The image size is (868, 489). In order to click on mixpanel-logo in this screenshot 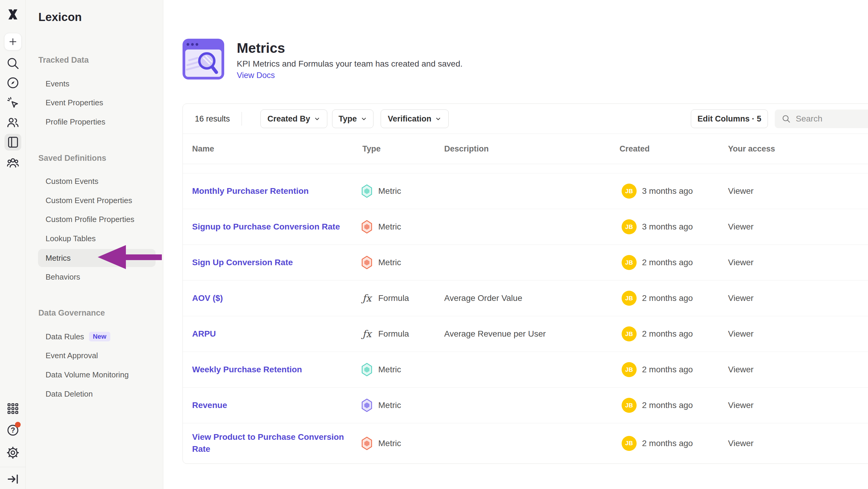, I will do `click(13, 14)`.